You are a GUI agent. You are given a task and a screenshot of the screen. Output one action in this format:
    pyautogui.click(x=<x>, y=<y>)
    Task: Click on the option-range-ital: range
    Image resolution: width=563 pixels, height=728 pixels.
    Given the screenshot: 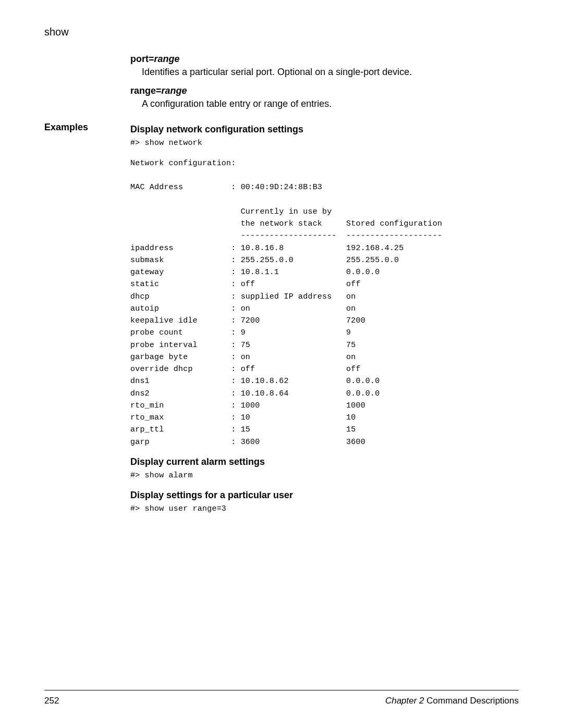 What is the action you would take?
    pyautogui.click(x=174, y=91)
    